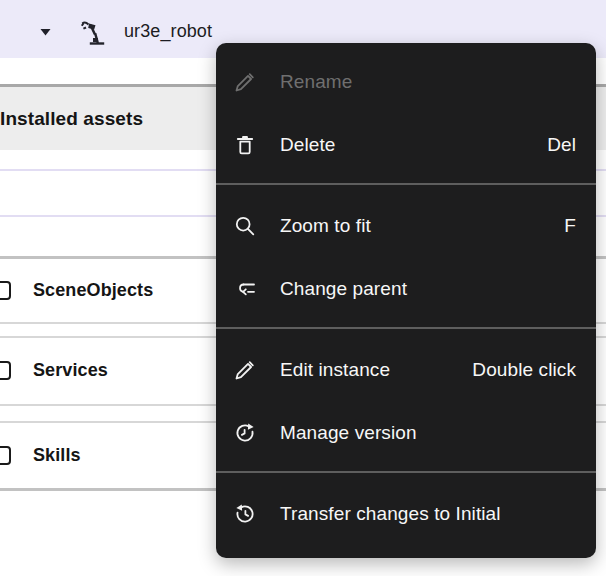 The height and width of the screenshot is (576, 606). Describe the element at coordinates (245, 145) in the screenshot. I see `trash-icon` at that location.